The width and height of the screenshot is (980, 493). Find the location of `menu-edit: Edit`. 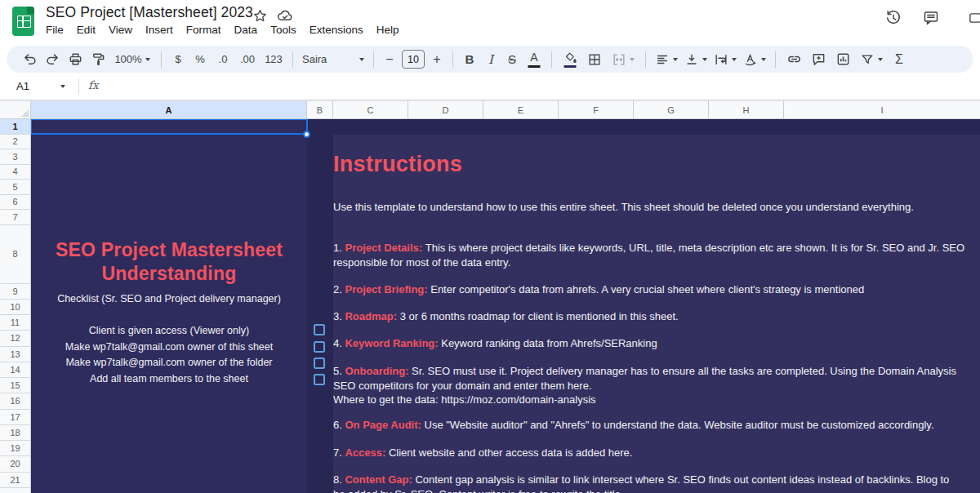

menu-edit: Edit is located at coordinates (87, 29).